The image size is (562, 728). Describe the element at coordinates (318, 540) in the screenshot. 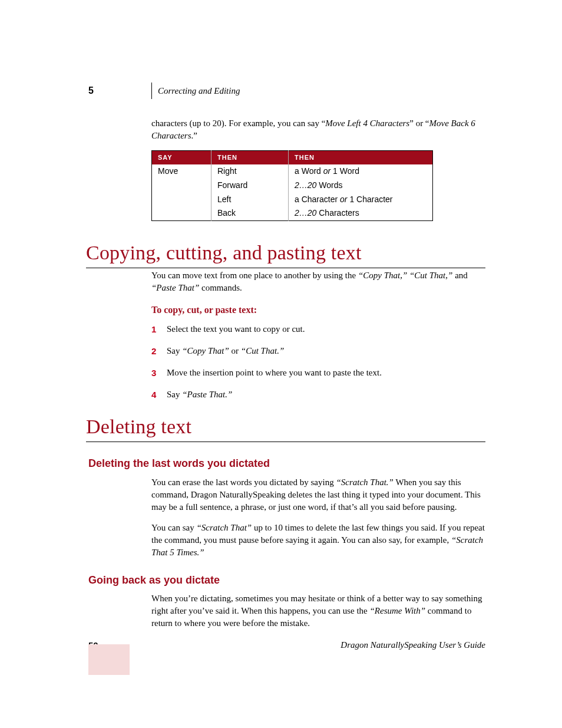

I see `deleting-para-2: You can say “Scratch That” up to 10 time…` at that location.